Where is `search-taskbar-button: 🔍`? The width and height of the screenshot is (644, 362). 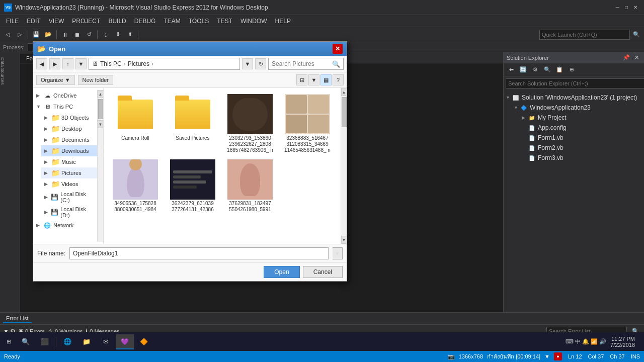
search-taskbar-button: 🔍 is located at coordinates (26, 342).